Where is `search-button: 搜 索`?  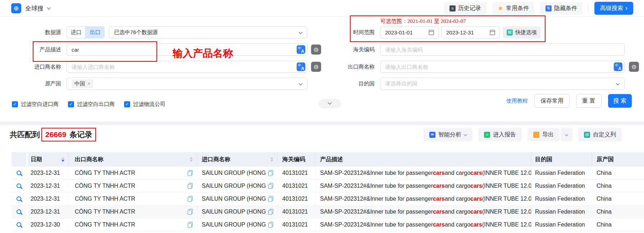 search-button: 搜 索 is located at coordinates (620, 101).